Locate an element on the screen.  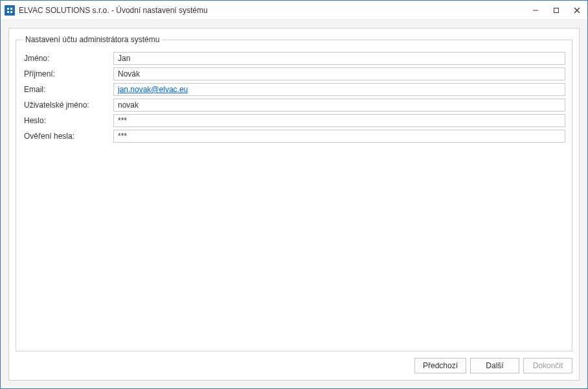
form-row-username: Uživatelské jméno: is located at coordinates (294, 105).